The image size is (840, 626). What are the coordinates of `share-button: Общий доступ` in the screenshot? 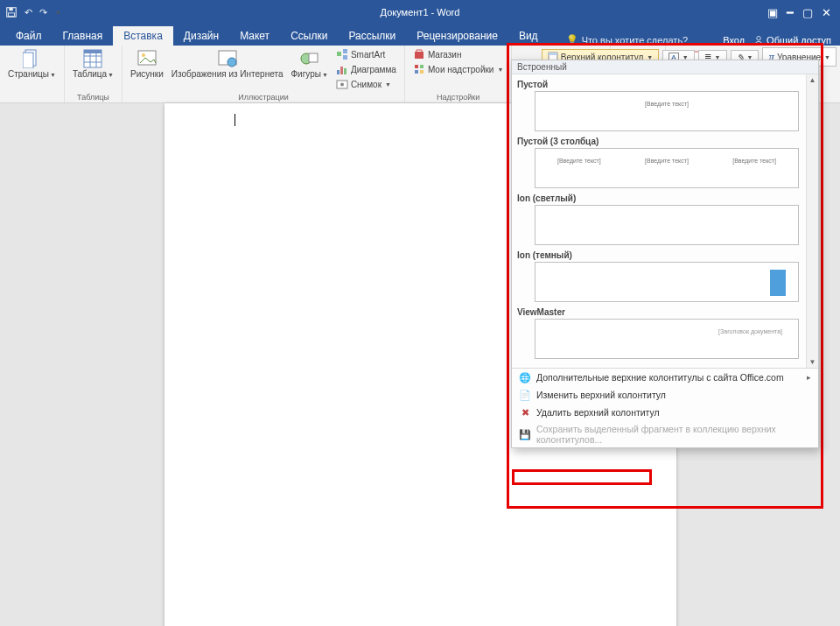 It's located at (793, 40).